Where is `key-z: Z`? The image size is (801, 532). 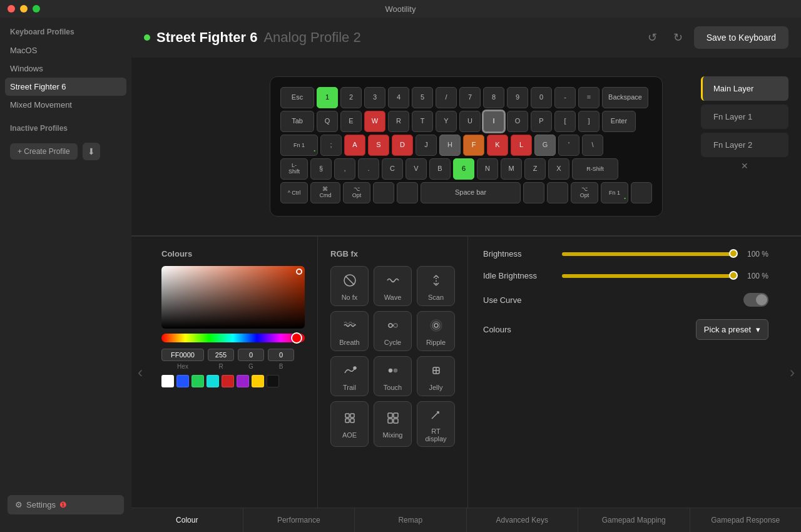
key-z: Z is located at coordinates (535, 169).